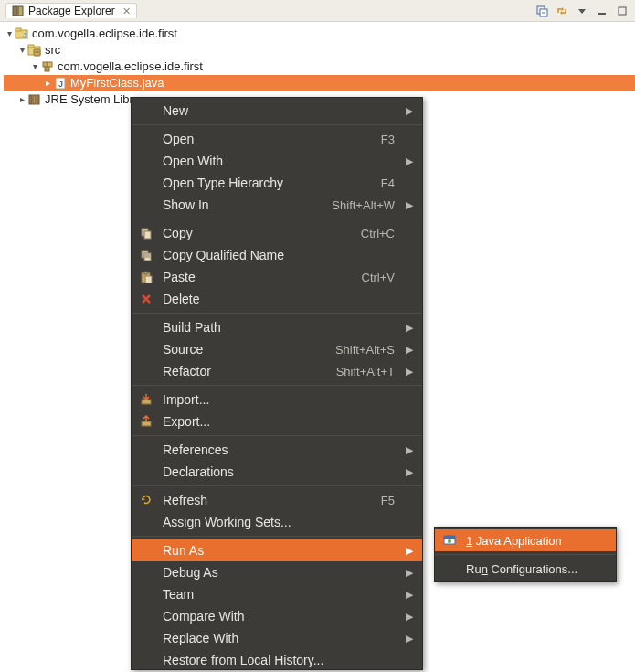  Describe the element at coordinates (245, 349) in the screenshot. I see `menu-label: Source` at that location.